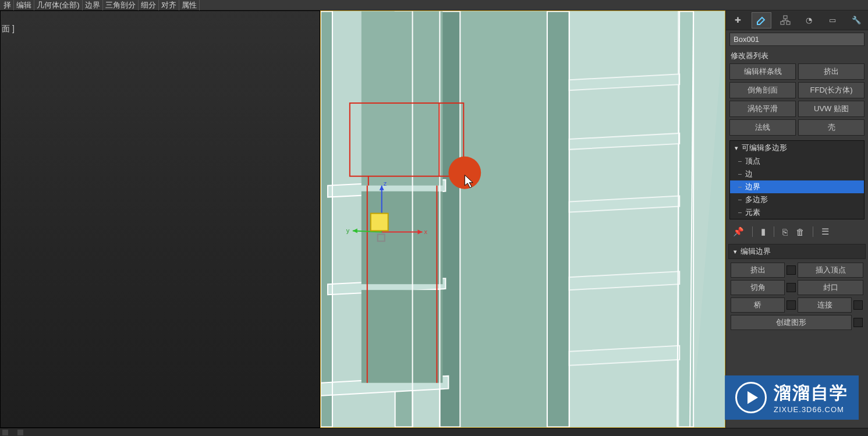  Describe the element at coordinates (8, 29) in the screenshot. I see `viewport-label: 面 ]` at that location.